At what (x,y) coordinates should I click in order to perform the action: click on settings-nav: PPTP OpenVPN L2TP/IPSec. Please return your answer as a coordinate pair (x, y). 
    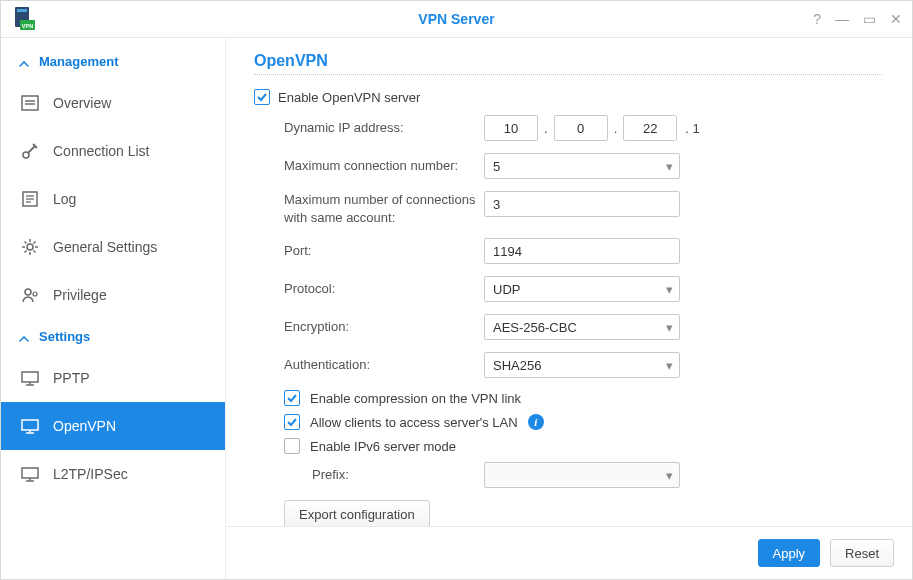
    Looking at the image, I should click on (113, 426).